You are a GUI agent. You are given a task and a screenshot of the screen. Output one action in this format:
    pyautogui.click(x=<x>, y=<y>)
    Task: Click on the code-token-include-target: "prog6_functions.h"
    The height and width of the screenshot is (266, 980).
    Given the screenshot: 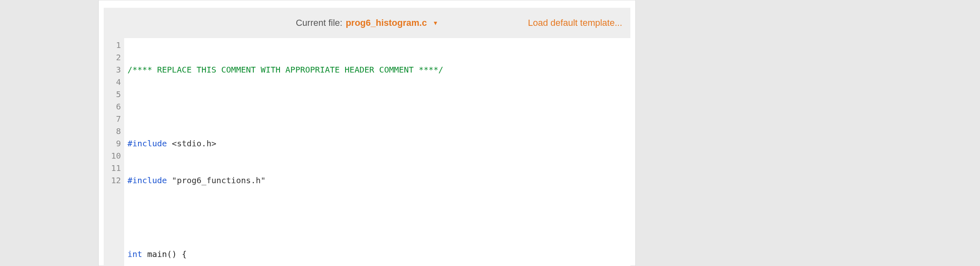 What is the action you would take?
    pyautogui.click(x=216, y=180)
    